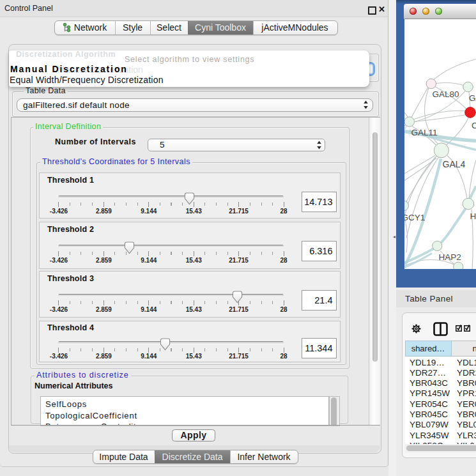  Describe the element at coordinates (424, 132) in the screenshot. I see `svg-text: GAL11` at that location.